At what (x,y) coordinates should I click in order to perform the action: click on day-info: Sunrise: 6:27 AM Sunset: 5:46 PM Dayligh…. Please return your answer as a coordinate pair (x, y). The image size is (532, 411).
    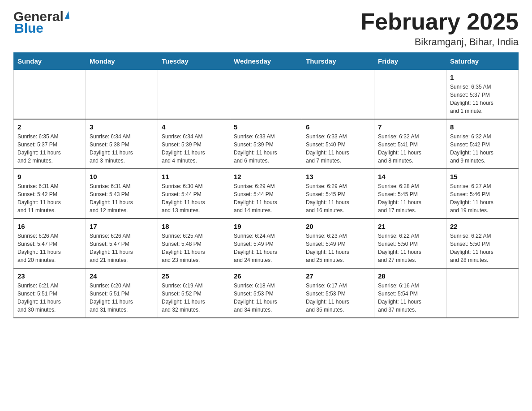
    Looking at the image, I should click on (482, 198).